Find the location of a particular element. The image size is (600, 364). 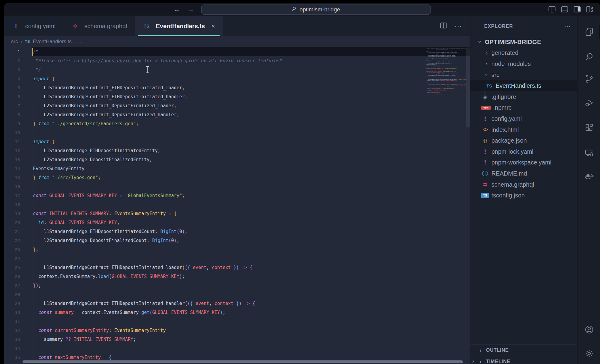

code-line-10: 10 is located at coordinates (237, 133).